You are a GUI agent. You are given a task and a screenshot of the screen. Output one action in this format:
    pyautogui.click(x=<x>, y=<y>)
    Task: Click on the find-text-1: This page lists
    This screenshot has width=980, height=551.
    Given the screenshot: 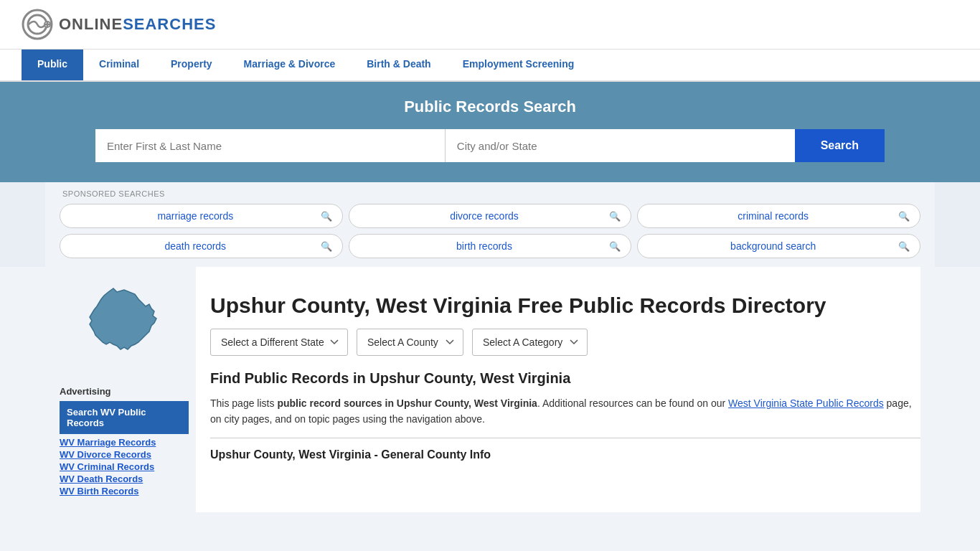 What is the action you would take?
    pyautogui.click(x=244, y=403)
    